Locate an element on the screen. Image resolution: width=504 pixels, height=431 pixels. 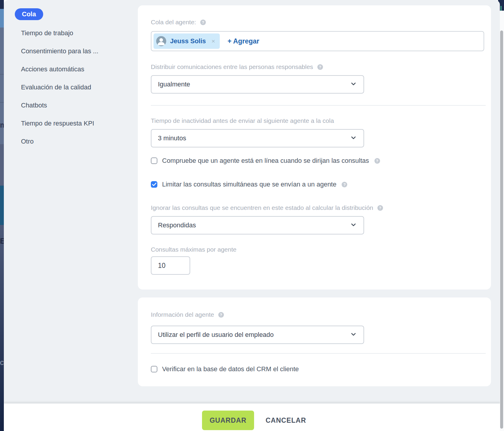
ignore-status-select-value: Respondidas is located at coordinates (254, 225).